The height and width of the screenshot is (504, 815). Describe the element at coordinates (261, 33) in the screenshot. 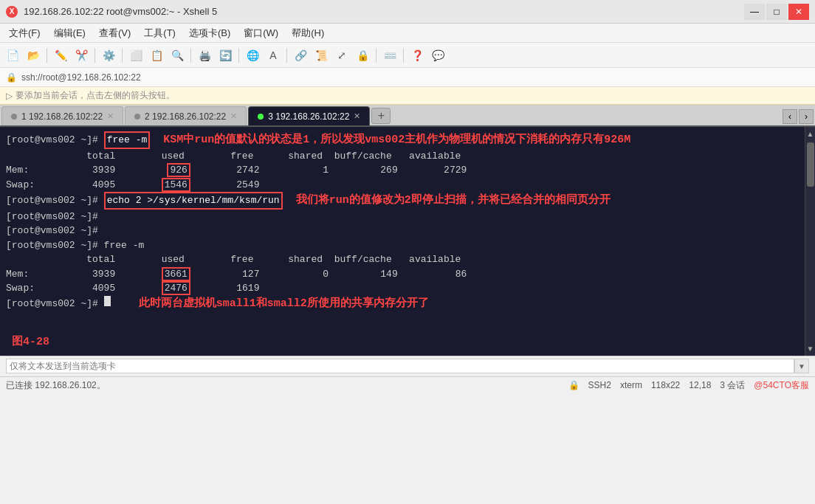

I see `menu-window: 窗口(W)` at that location.